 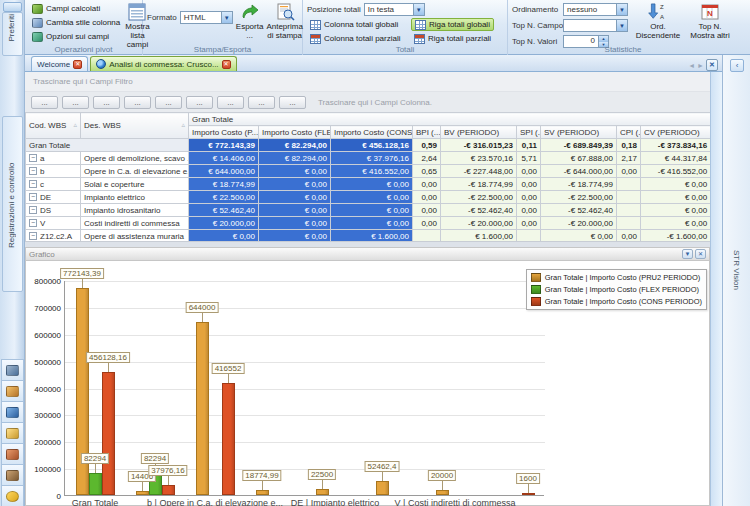 I want to click on formato-value: HTML, so click(x=201, y=18).